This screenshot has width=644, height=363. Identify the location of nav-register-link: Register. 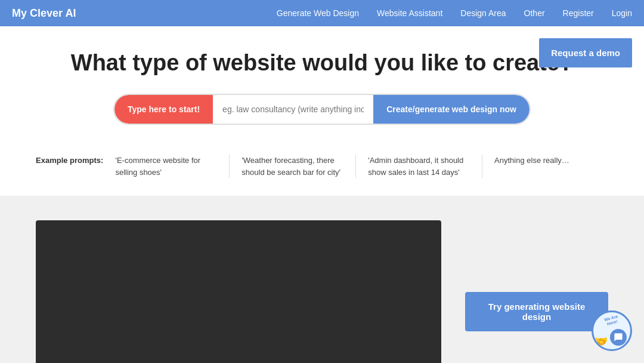
(578, 13).